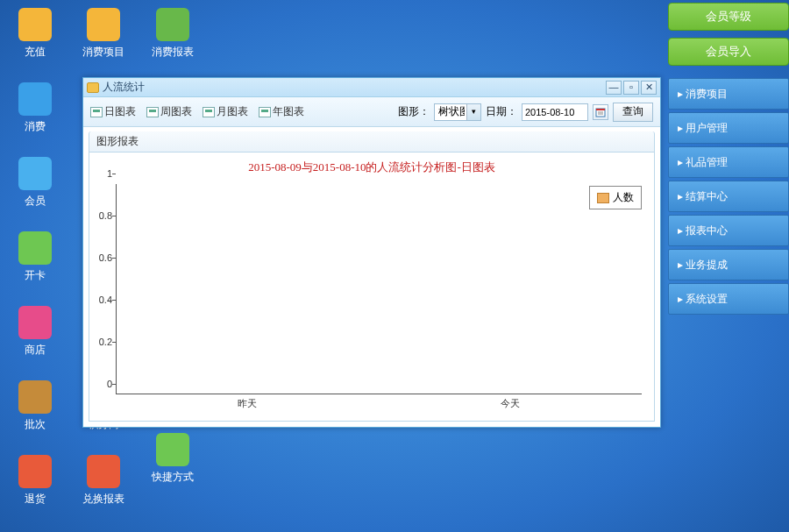 Image resolution: width=789 pixels, height=532 pixels. I want to click on date-label: 日期：, so click(501, 112).